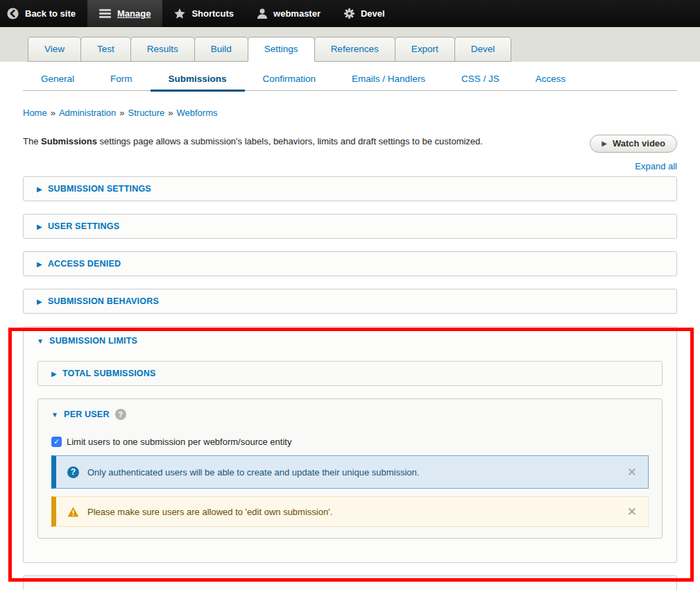  What do you see at coordinates (551, 81) in the screenshot?
I see `secondary-tab-access: Access` at bounding box center [551, 81].